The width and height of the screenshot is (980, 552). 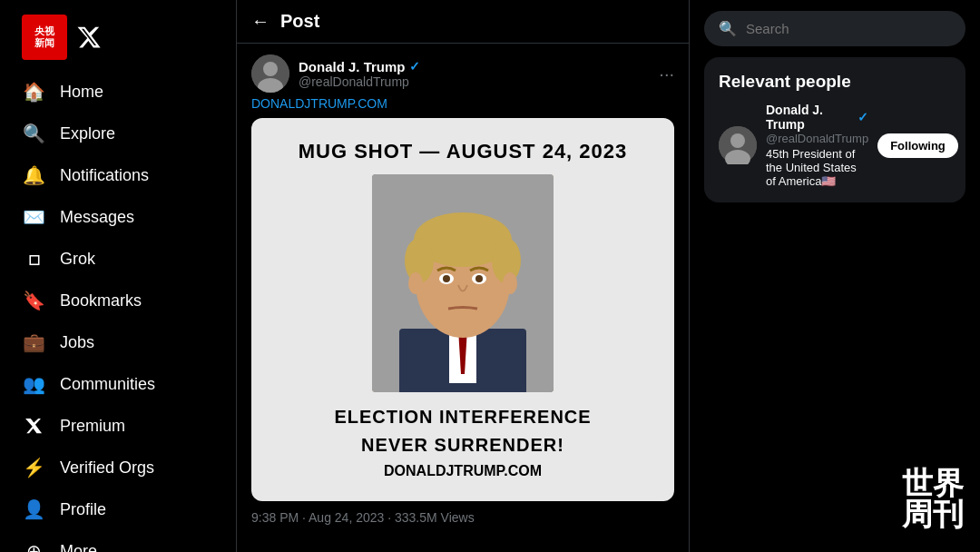 I want to click on x-logo, so click(x=89, y=37).